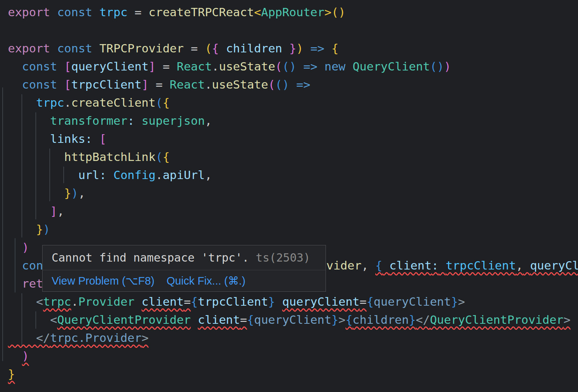  I want to click on code-token: url, so click(89, 175).